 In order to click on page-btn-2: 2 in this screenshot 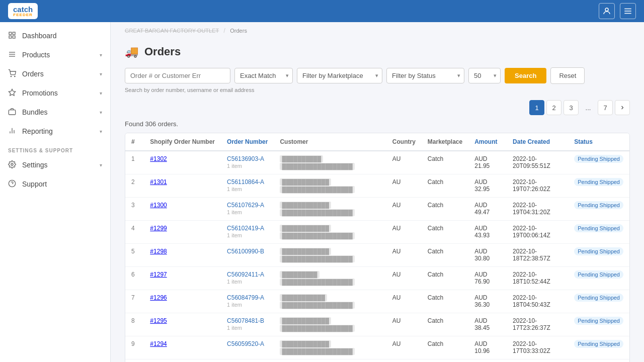, I will do `click(554, 108)`.